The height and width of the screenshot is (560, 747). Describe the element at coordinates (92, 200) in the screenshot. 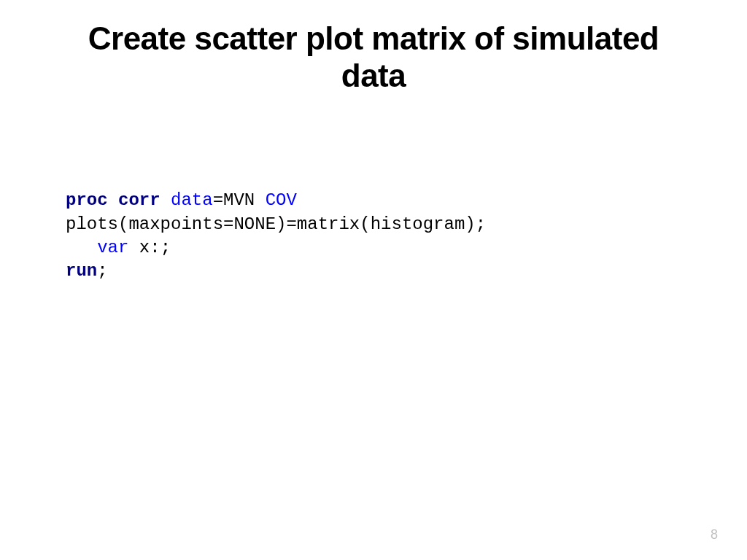

I see `kw-proc: proc` at that location.